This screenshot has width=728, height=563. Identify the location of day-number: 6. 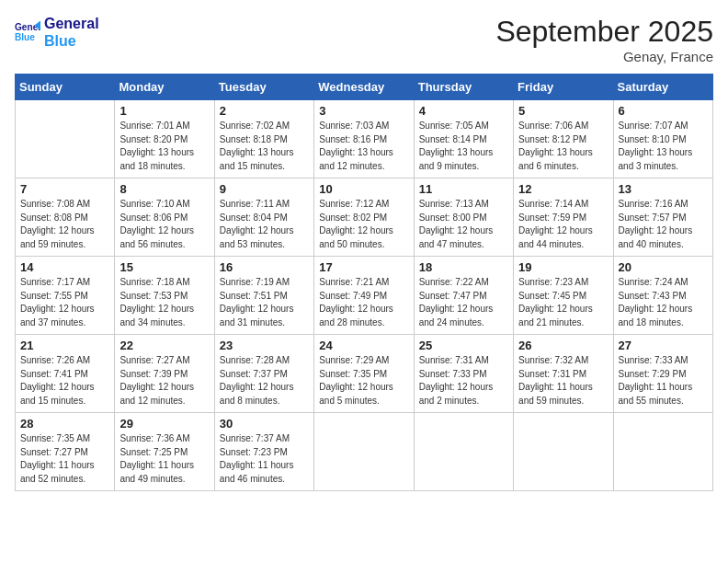
(664, 110).